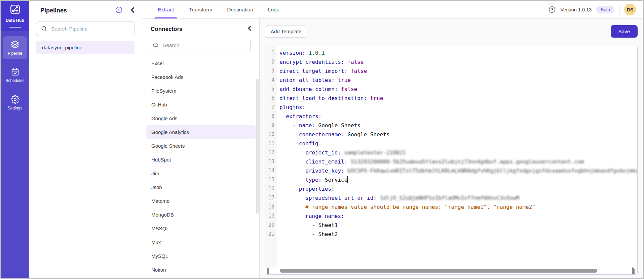 The height and width of the screenshot is (279, 644). Describe the element at coordinates (201, 187) in the screenshot. I see `connector-item: Json` at that location.